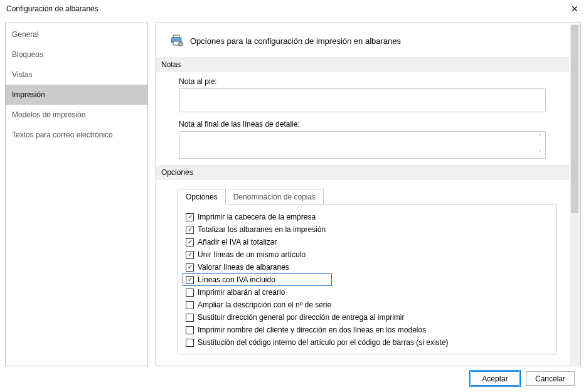 This screenshot has height=392, width=586. I want to click on tabs: OpcionesDenominación de copias, so click(370, 197).